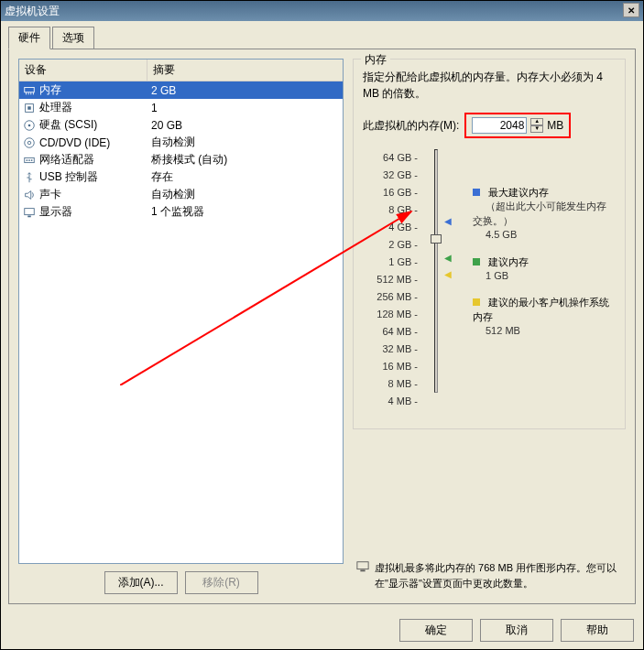 The height and width of the screenshot is (650, 644). I want to click on device-summary: 桥接模式 (自动), so click(246, 159).